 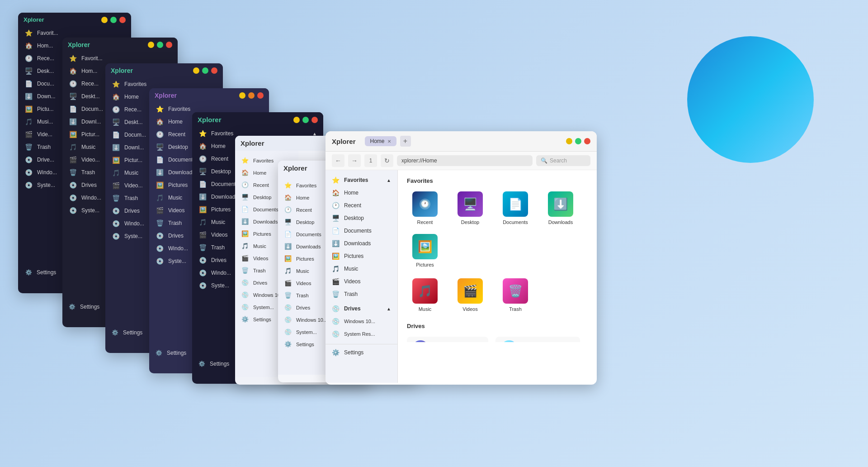 I want to click on win-icon: 💿, so click(x=28, y=172).